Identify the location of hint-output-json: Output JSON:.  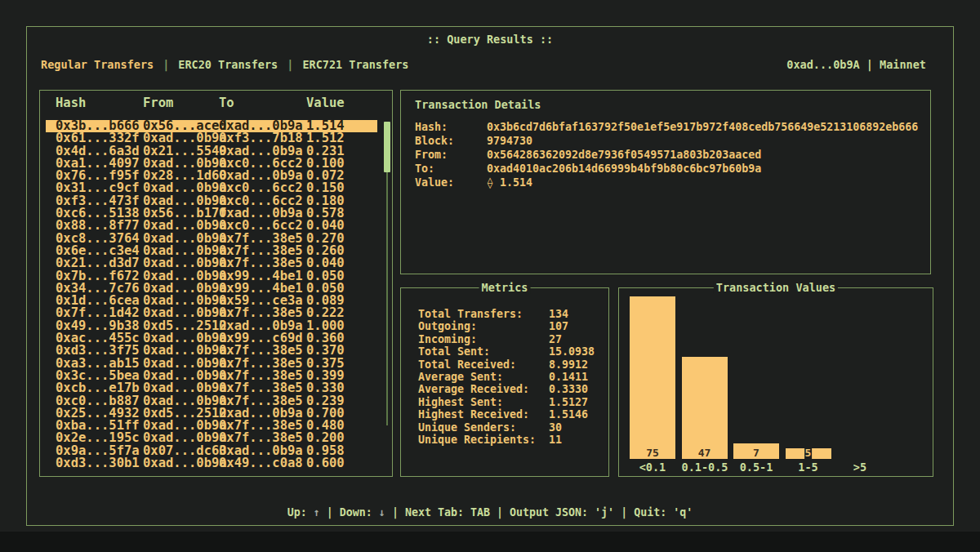
(552, 513).